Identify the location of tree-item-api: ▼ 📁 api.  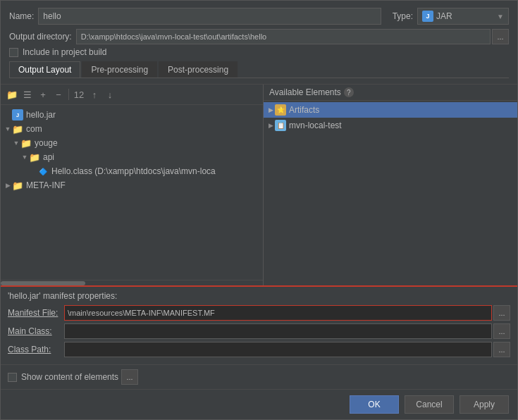
(140, 157).